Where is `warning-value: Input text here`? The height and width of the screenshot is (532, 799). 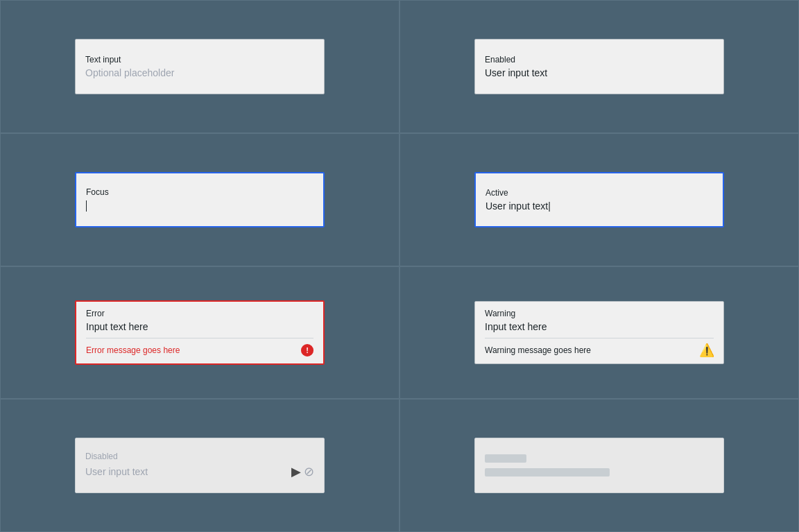
warning-value: Input text here is located at coordinates (599, 327).